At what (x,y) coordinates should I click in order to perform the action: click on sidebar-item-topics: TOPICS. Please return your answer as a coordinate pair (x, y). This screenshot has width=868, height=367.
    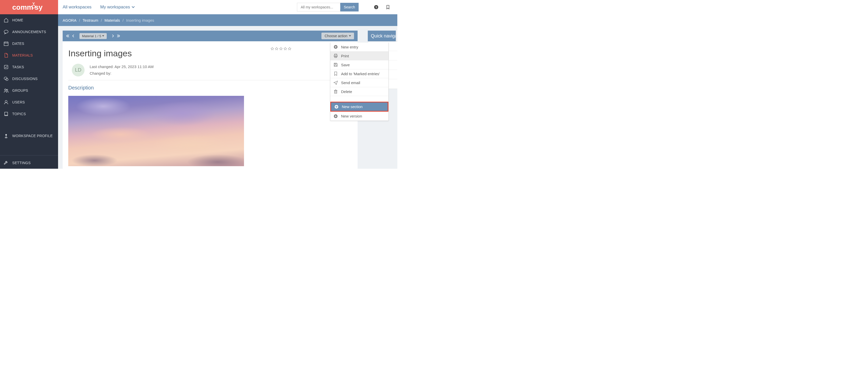
    Looking at the image, I should click on (29, 114).